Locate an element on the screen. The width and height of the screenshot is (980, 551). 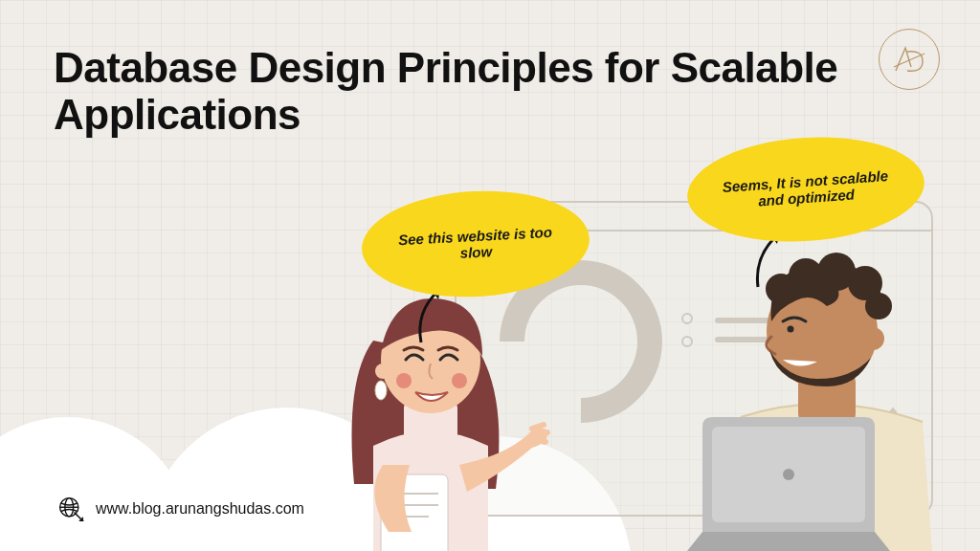
speech-text: Seems, It is not scalable and optimized is located at coordinates (806, 189).